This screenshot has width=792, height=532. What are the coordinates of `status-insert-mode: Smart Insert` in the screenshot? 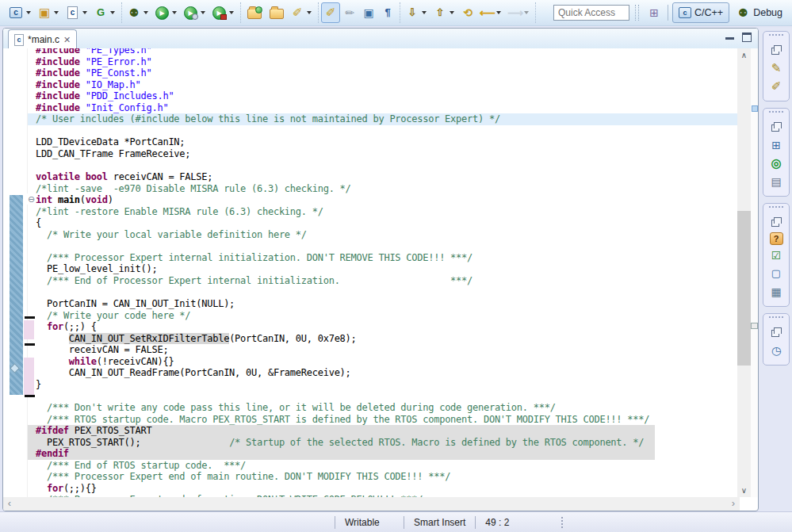 It's located at (439, 522).